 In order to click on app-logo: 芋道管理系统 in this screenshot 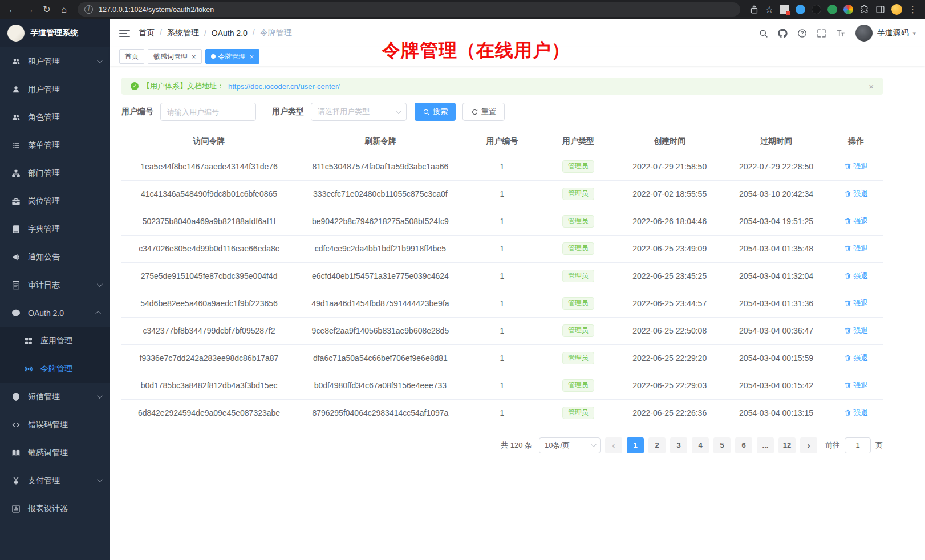, I will do `click(55, 33)`.